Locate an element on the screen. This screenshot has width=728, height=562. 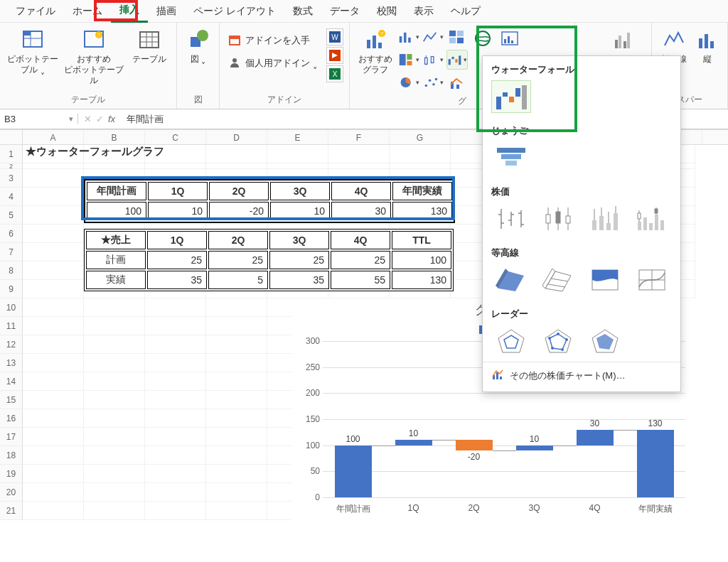
chart-line-dropdown: ▾ is located at coordinates (433, 37).